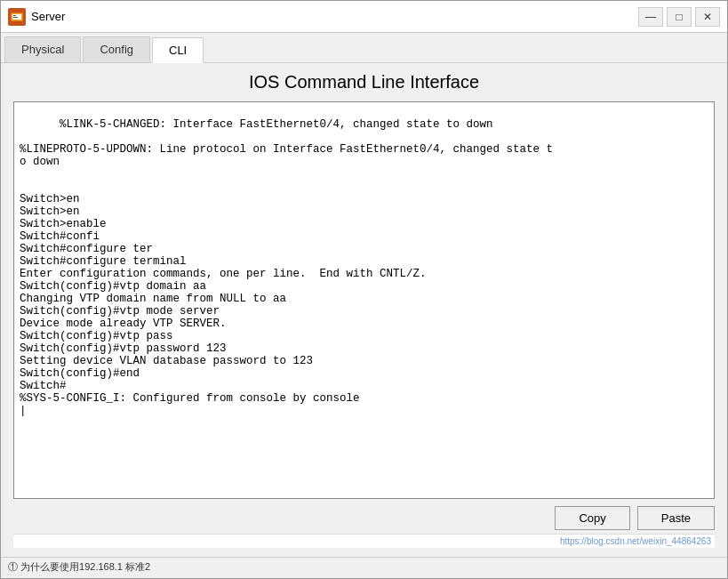 The image size is (728, 579). I want to click on minimize-button: —, so click(651, 17).